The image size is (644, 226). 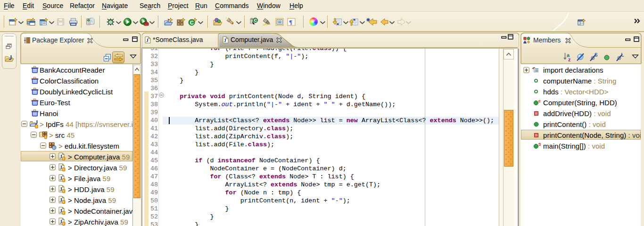 I want to click on svg-text: z, so click(x=570, y=59).